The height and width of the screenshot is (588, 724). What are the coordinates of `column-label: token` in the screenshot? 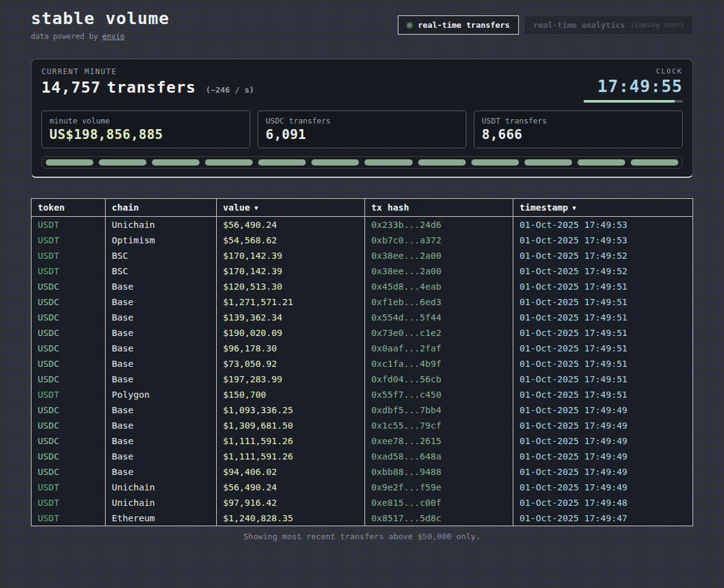 It's located at (51, 208).